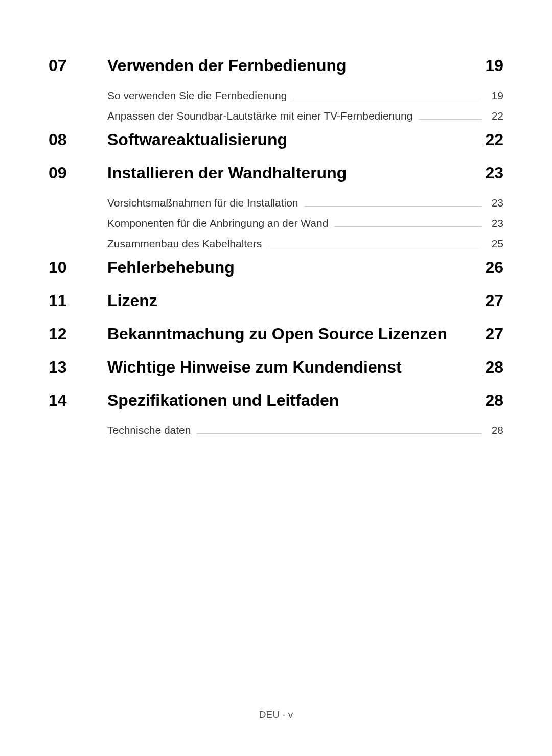  Describe the element at coordinates (260, 116) in the screenshot. I see `sub-entry-title: Anpassen der Soundbar-Lautstärke mit ein…` at that location.